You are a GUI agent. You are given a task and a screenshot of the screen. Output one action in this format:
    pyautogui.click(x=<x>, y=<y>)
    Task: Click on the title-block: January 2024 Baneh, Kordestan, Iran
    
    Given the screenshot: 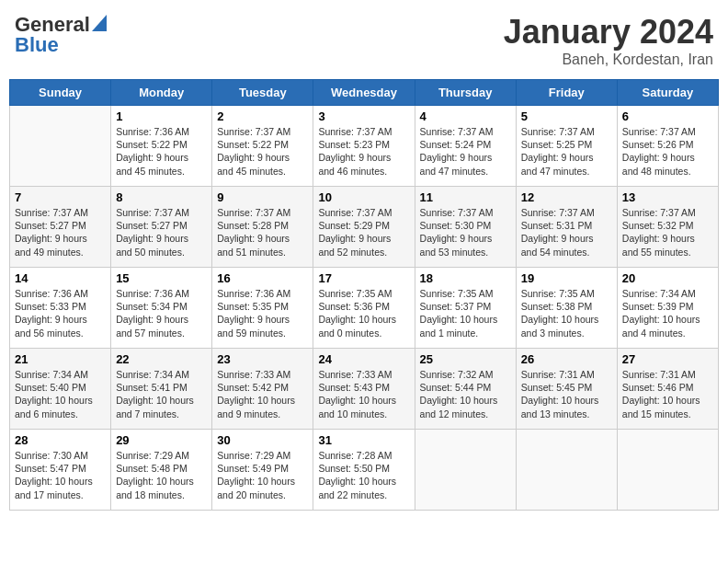 What is the action you would take?
    pyautogui.click(x=609, y=40)
    